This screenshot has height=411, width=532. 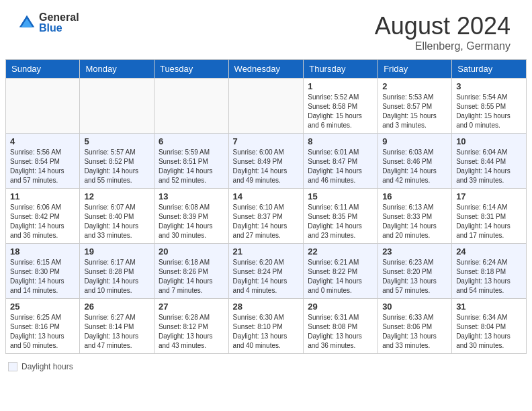 What do you see at coordinates (117, 277) in the screenshot?
I see `day-info: Sunrise: 6:17 AM Sunset: 8:28 PM Dayligh…` at bounding box center [117, 277].